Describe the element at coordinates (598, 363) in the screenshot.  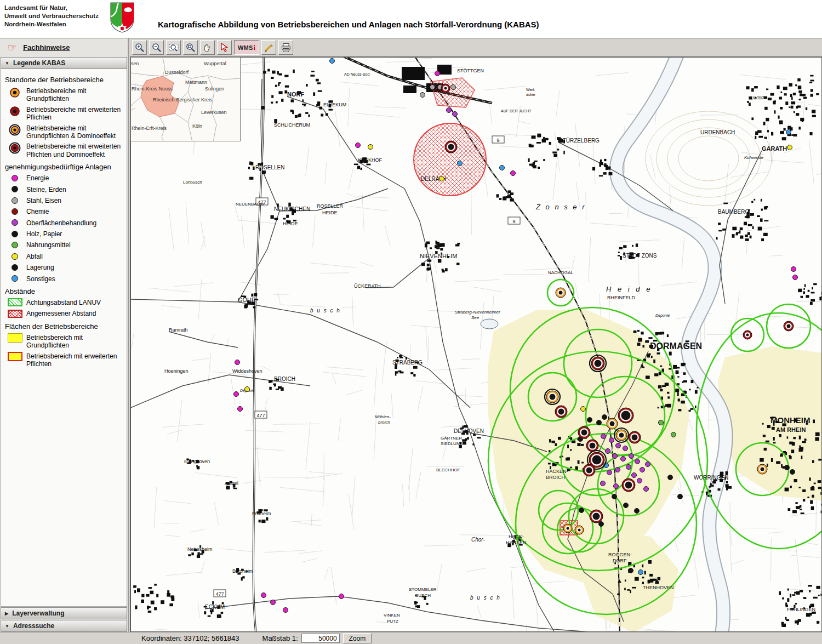
I see `site-marker-erw-domino` at that location.